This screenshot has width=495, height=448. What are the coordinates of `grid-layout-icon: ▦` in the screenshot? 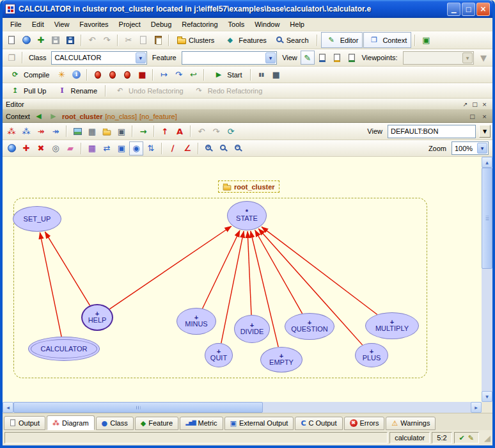 It's located at (92, 131).